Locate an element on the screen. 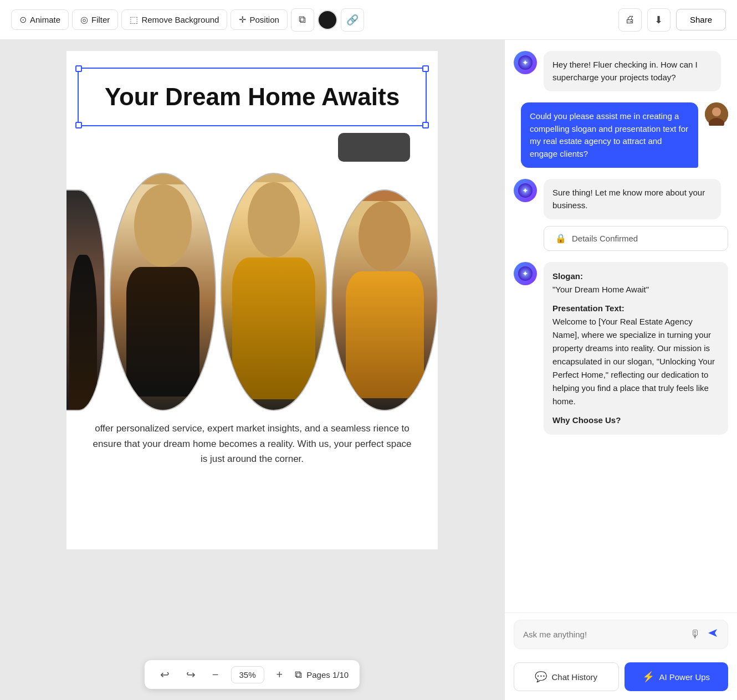 The width and height of the screenshot is (737, 700). download-button: ⬇ is located at coordinates (659, 20).